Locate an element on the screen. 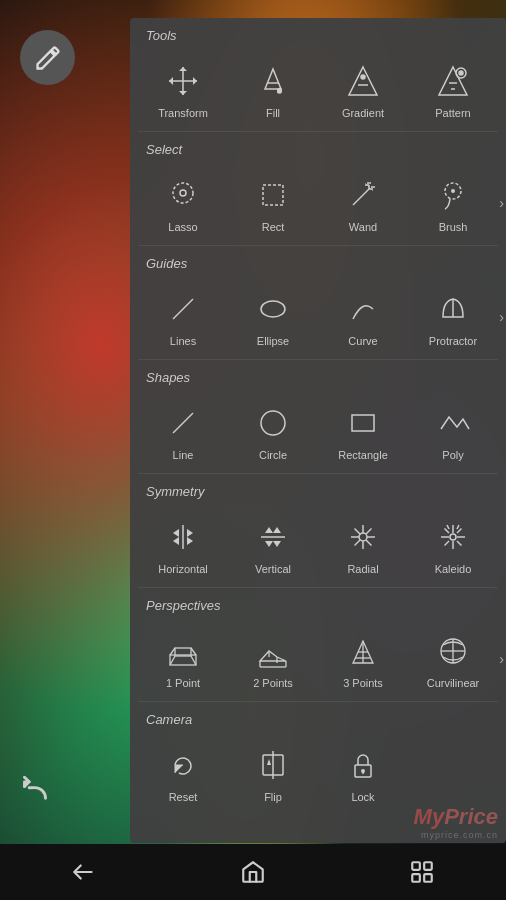 The width and height of the screenshot is (506, 900). tool-kaleido: Kaleido is located at coordinates (453, 545).